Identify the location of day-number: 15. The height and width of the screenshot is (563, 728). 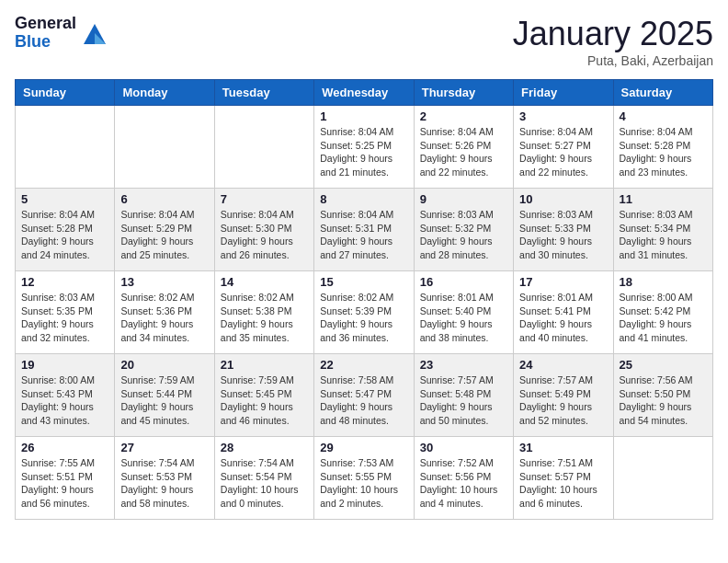
(364, 282).